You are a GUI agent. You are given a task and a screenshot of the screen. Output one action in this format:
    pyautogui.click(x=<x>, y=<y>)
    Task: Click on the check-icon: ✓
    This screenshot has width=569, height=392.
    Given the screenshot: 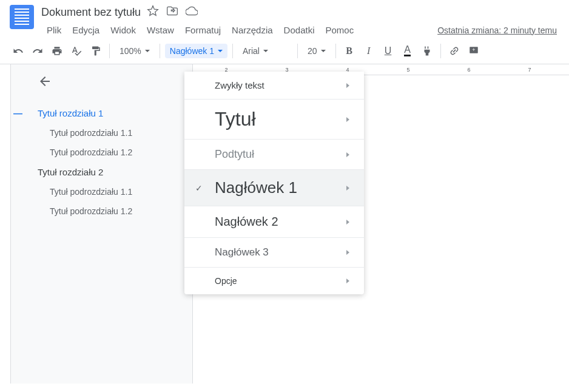 What is the action you would take?
    pyautogui.click(x=199, y=188)
    